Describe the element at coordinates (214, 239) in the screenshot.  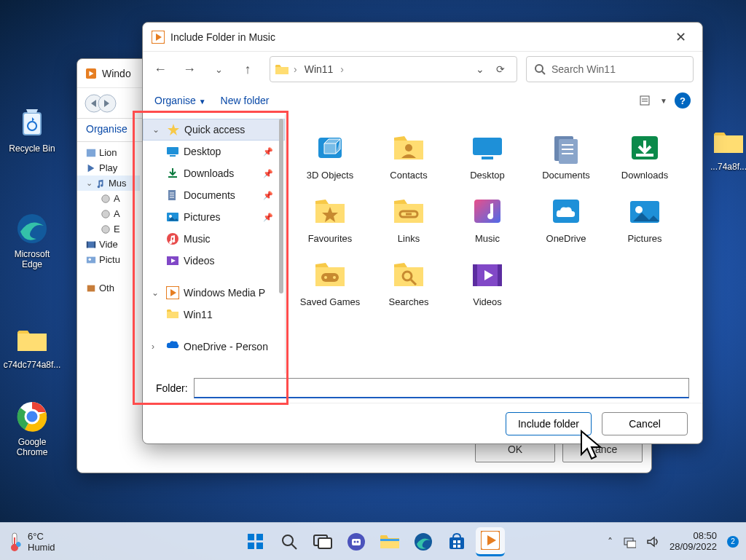
I see `nav-music: Music` at that location.